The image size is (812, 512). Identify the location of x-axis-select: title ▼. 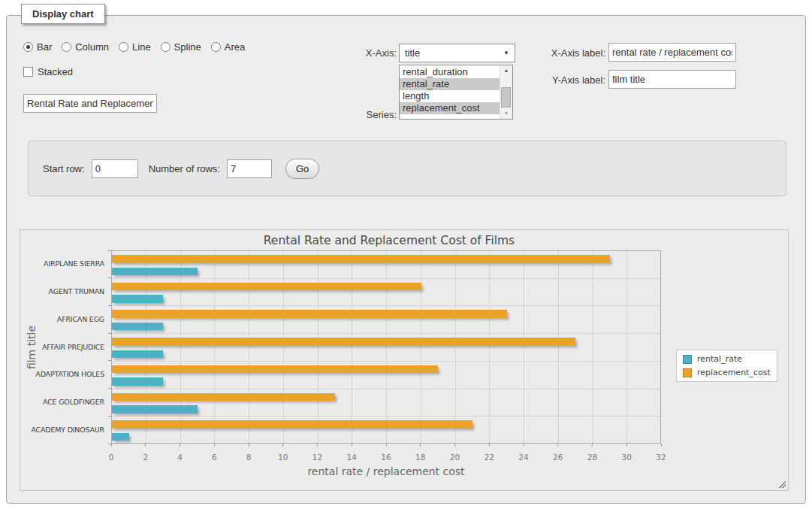
(457, 53).